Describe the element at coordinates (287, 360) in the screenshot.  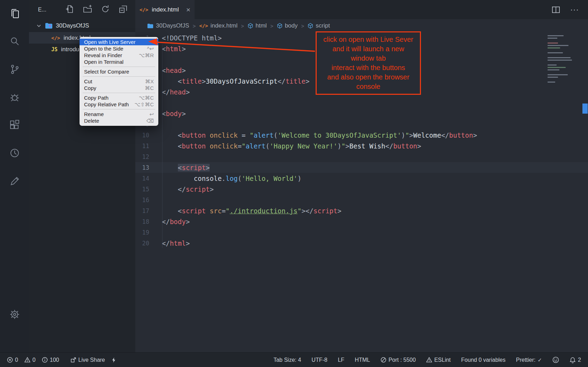
I see `tab-size-indicator: Tab Size: 4` at that location.